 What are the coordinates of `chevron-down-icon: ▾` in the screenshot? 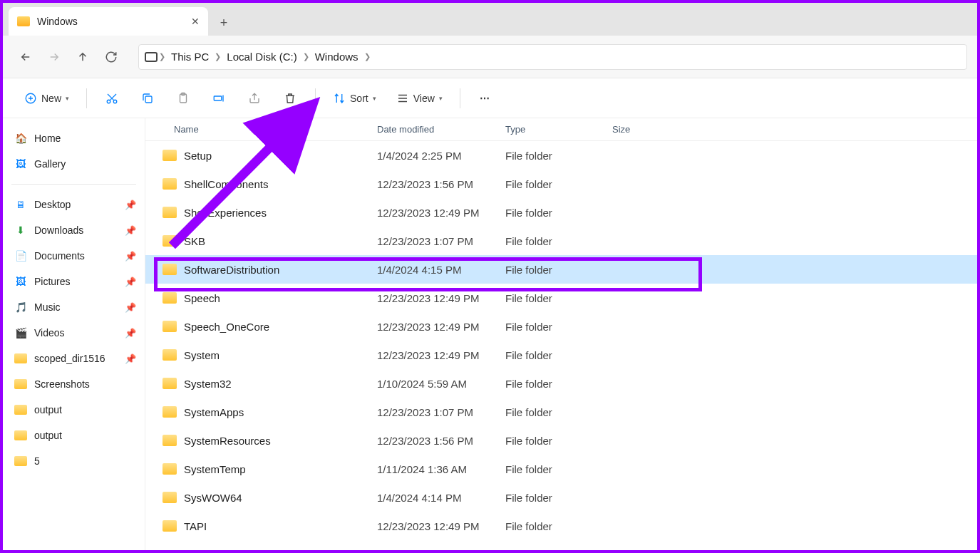 It's located at (440, 98).